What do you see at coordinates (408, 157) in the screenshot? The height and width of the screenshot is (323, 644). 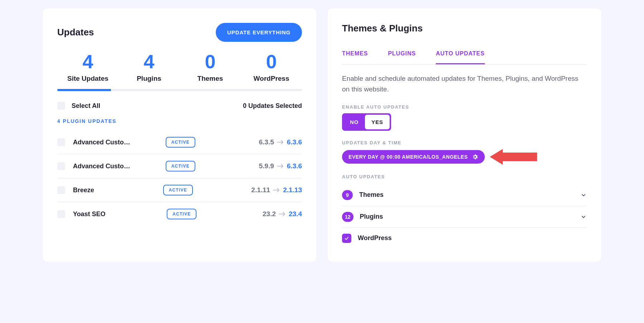 I see `schedule-value: EVERY DAY @ 00:00 AMERICA/LOS_ANGELES` at bounding box center [408, 157].